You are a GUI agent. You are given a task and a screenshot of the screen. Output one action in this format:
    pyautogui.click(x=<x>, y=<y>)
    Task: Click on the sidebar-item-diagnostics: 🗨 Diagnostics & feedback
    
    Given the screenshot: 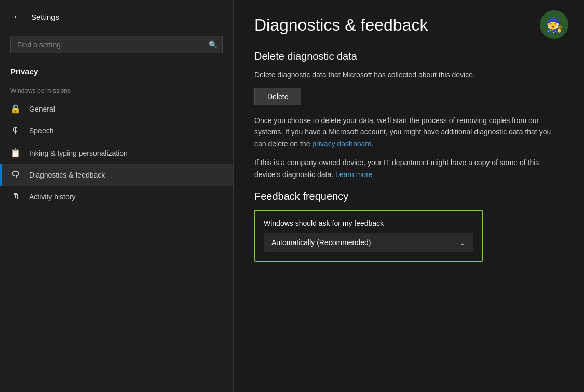 What is the action you would take?
    pyautogui.click(x=116, y=175)
    